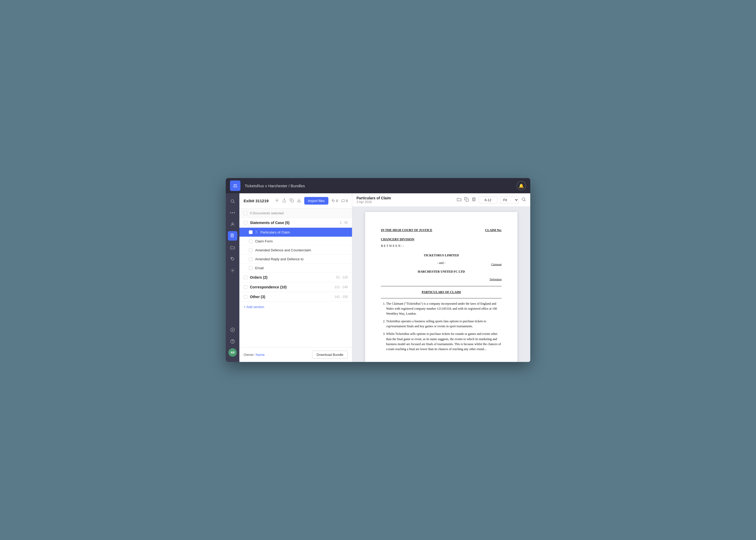  What do you see at coordinates (296, 354) in the screenshot?
I see `doc-panel-footer: Owner: Name Download Bundle` at bounding box center [296, 354].